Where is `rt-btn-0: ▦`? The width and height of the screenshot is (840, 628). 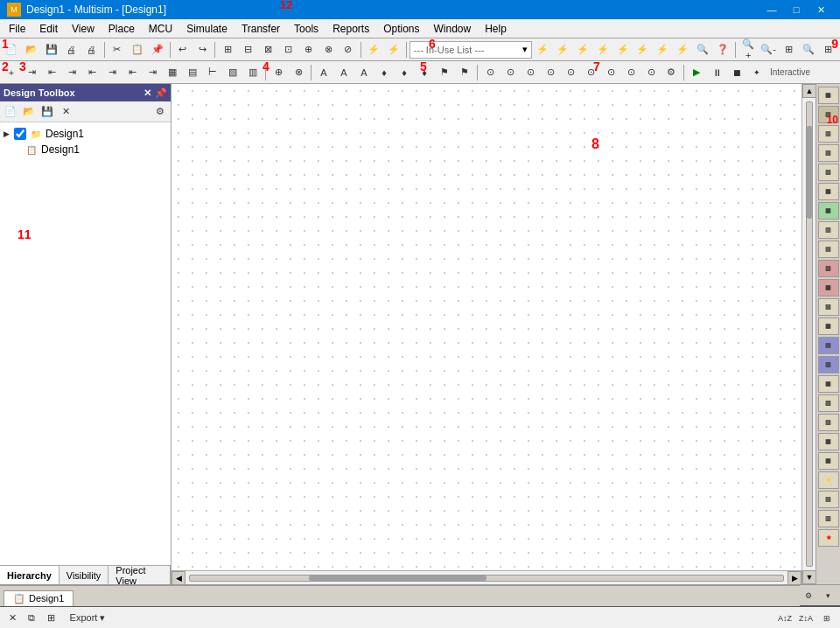
rt-btn-0: ▦ is located at coordinates (829, 95).